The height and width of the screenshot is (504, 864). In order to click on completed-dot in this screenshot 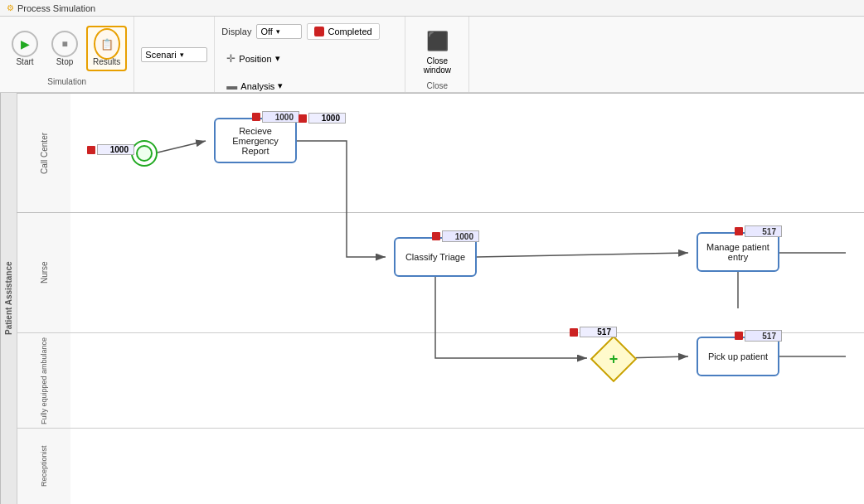, I will do `click(319, 32)`.